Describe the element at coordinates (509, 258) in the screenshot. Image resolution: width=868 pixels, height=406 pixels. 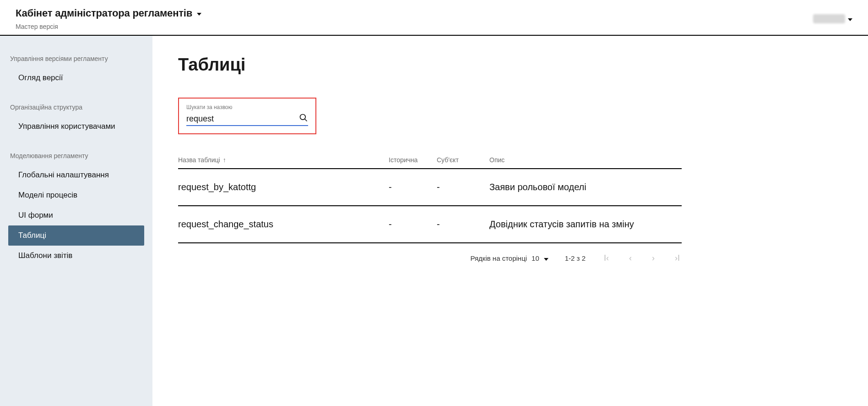
I see `rows-per-page: Рядків на сторінці 10` at that location.